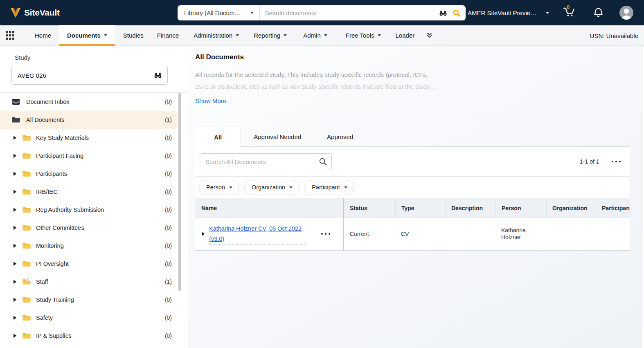 The height and width of the screenshot is (348, 644). What do you see at coordinates (642, 197) in the screenshot?
I see `page-scrollbar-track` at bounding box center [642, 197].